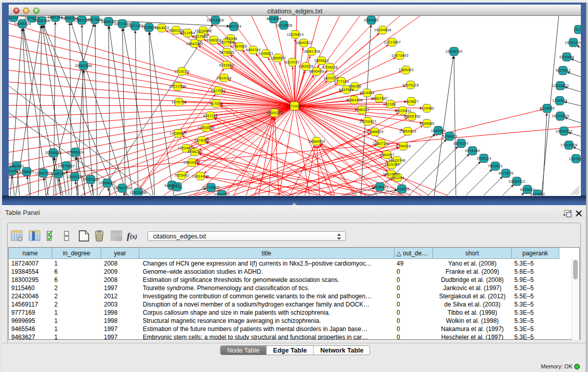  Describe the element at coordinates (569, 145) in the screenshot. I see `svg-text: 17016504` at that location.